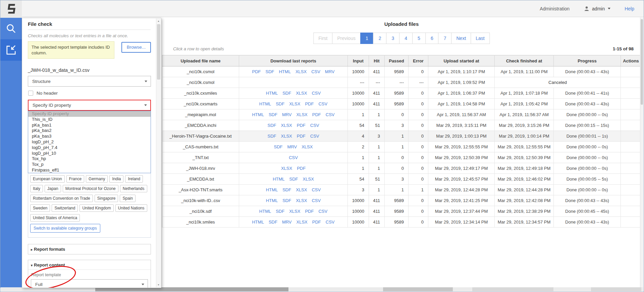 The image size is (644, 292). Describe the element at coordinates (48, 179) in the screenshot. I see `category-chip: European Union` at that location.